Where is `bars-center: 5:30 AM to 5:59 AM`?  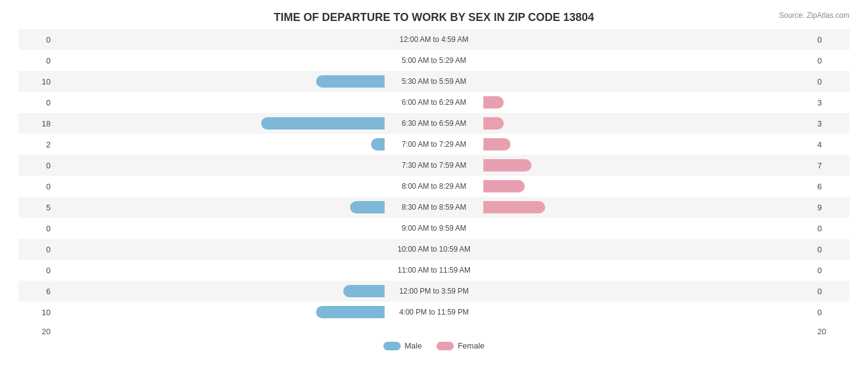 bars-center: 5:30 AM to 5:59 AM is located at coordinates (434, 81).